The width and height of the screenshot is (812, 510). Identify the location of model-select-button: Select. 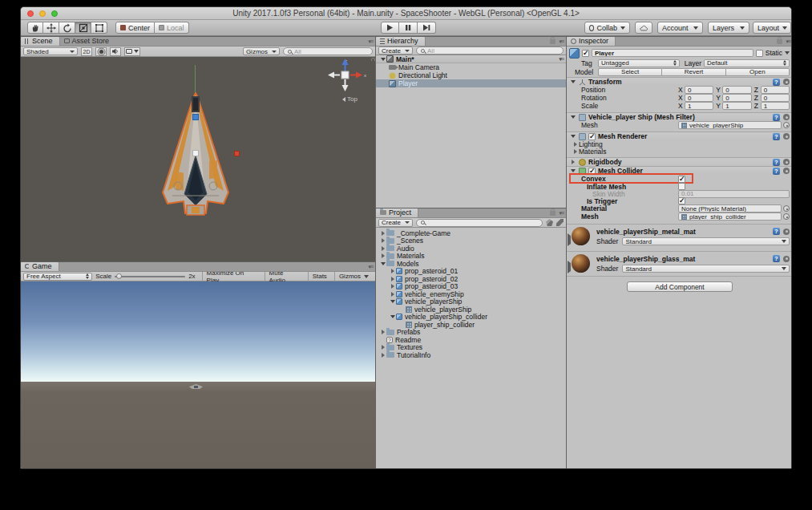
(630, 72).